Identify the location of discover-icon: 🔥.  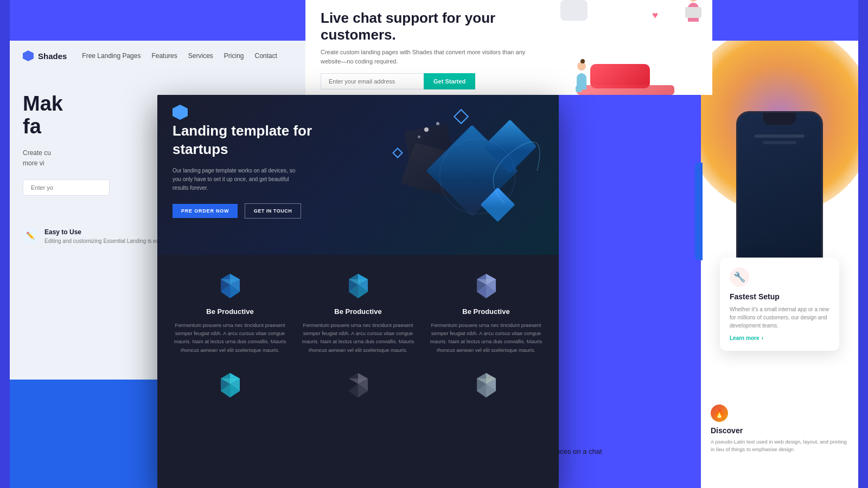
(719, 413).